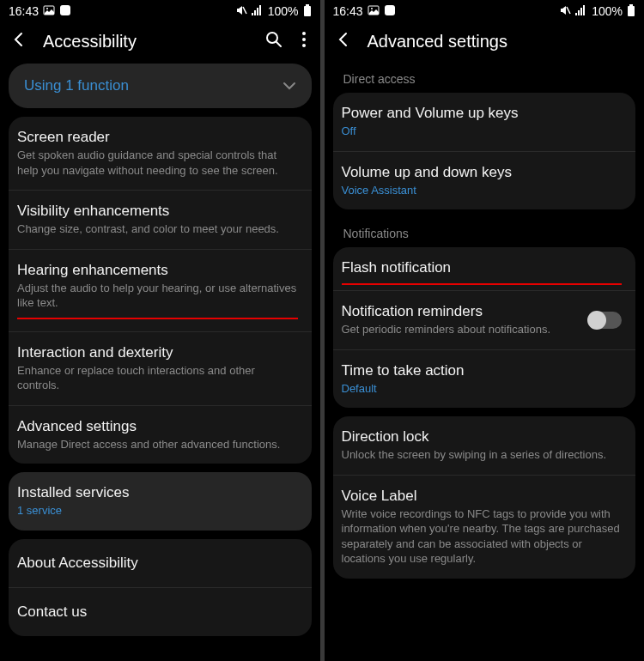  Describe the element at coordinates (605, 320) in the screenshot. I see `toggle-reminders` at that location.